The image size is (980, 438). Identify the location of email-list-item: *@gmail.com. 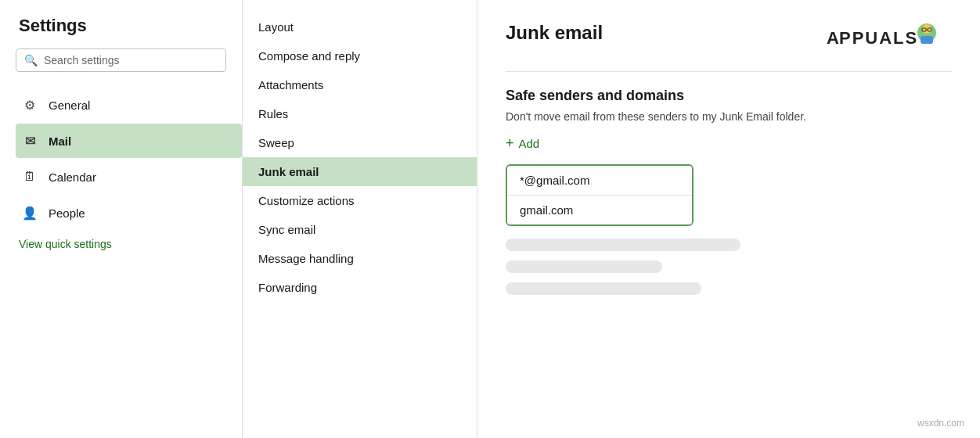
(600, 181).